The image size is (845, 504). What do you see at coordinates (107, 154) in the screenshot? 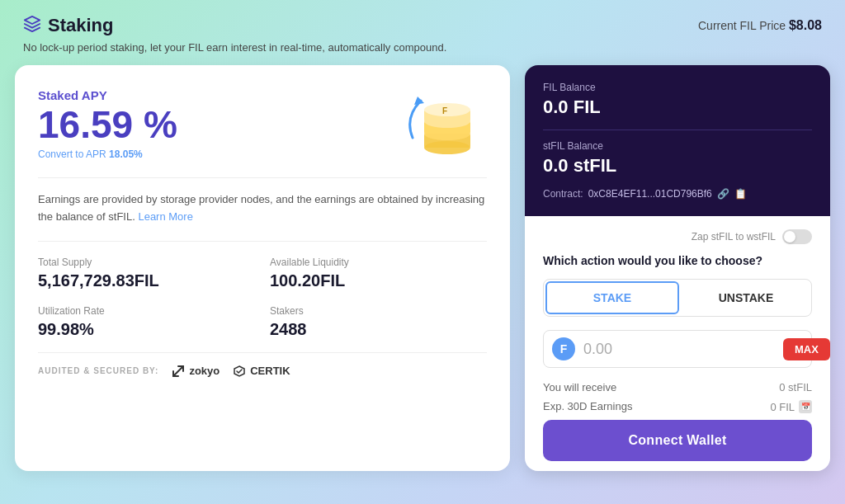
I see `apr-convert: Convert to APR 18.05%` at bounding box center [107, 154].